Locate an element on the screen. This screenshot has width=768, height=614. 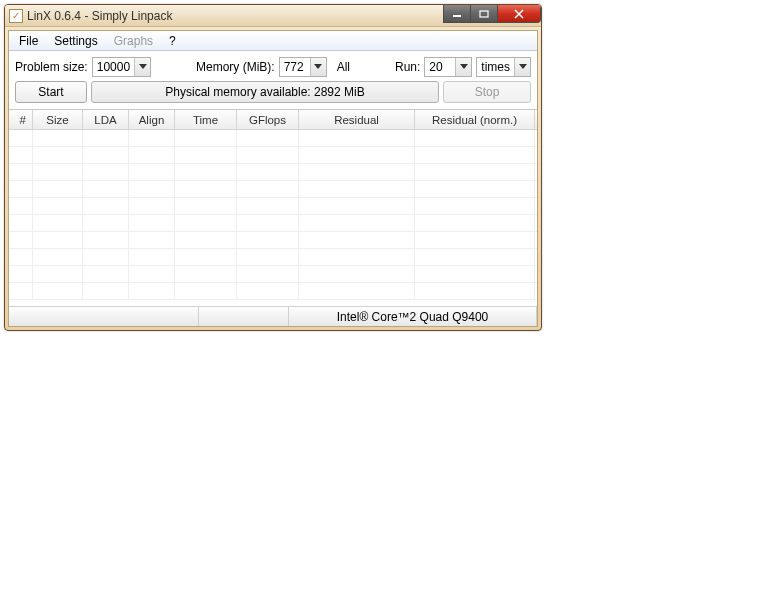
memory-label: Memory (MiB): is located at coordinates (236, 67).